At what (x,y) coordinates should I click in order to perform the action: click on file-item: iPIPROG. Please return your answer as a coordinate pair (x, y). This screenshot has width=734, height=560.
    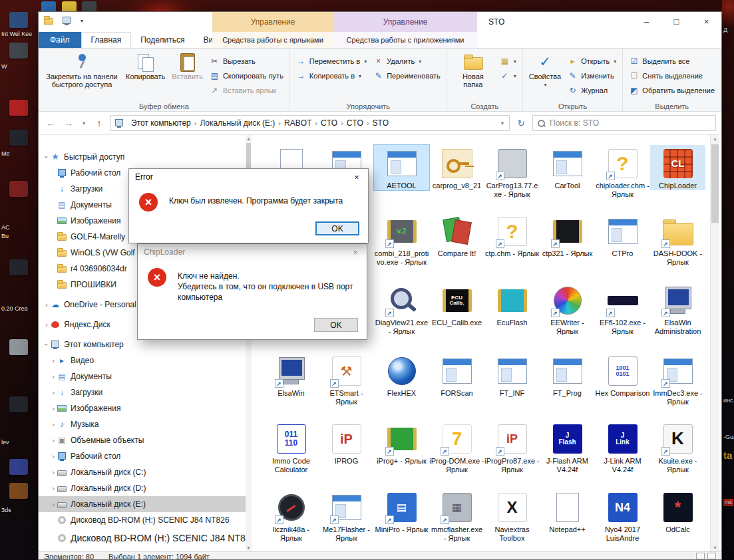
    Looking at the image, I should click on (346, 443).